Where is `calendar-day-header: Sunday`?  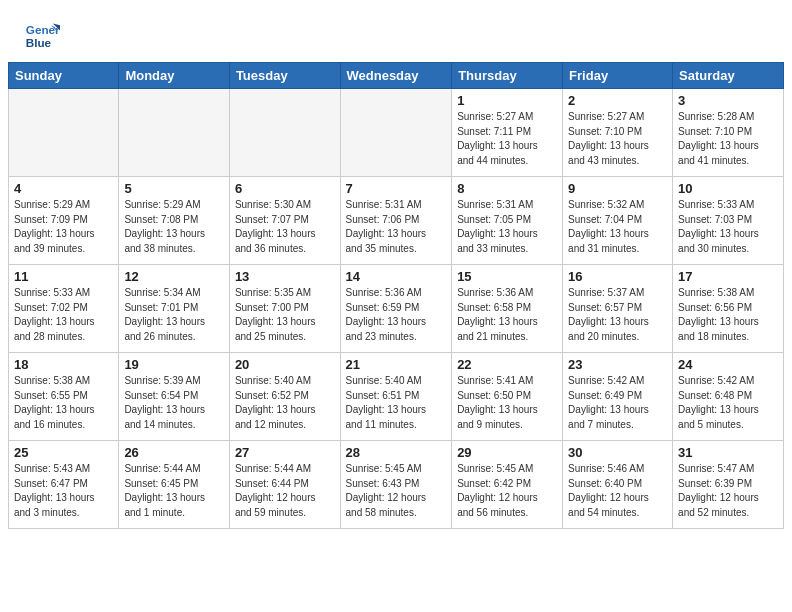 calendar-day-header: Sunday is located at coordinates (64, 76).